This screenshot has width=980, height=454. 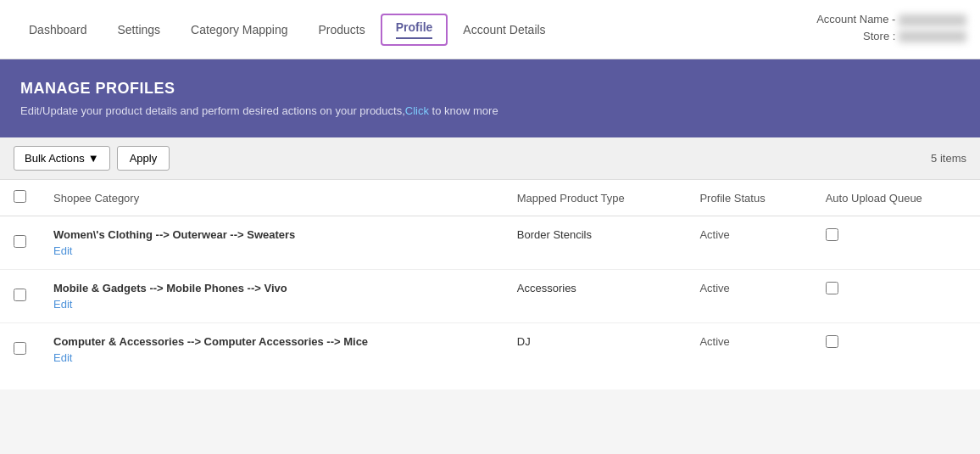 What do you see at coordinates (144, 158) in the screenshot?
I see `apply-button: Apply` at bounding box center [144, 158].